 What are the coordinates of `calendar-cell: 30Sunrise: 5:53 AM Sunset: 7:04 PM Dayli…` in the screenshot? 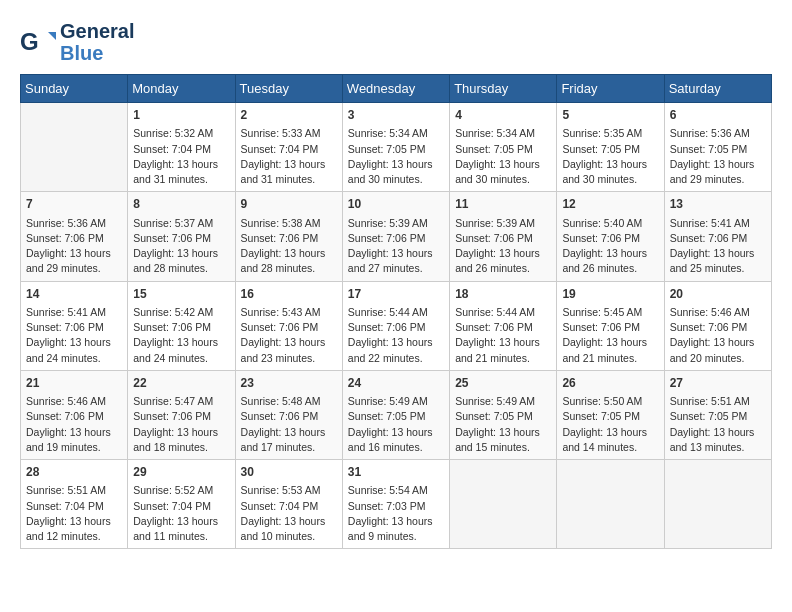 It's located at (288, 504).